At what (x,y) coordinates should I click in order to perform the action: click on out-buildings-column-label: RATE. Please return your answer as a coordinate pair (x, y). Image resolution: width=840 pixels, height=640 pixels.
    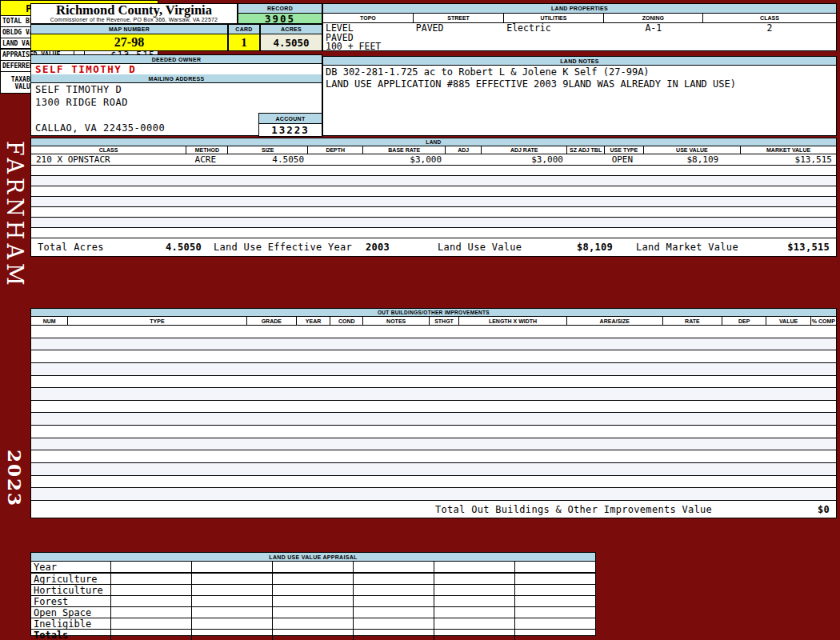
    Looking at the image, I should click on (693, 321).